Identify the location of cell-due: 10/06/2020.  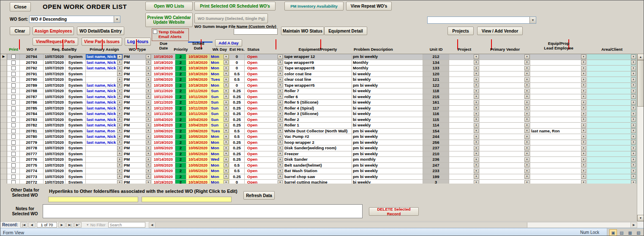
(164, 132).